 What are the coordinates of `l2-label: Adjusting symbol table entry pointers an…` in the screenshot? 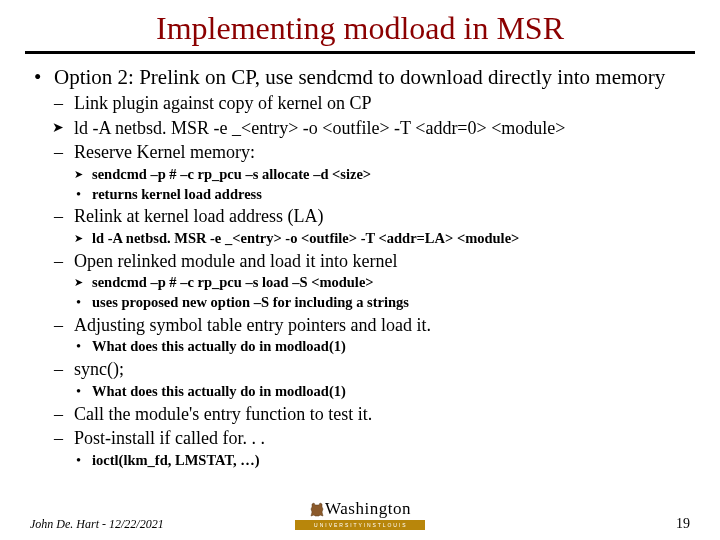 It's located at (252, 325).